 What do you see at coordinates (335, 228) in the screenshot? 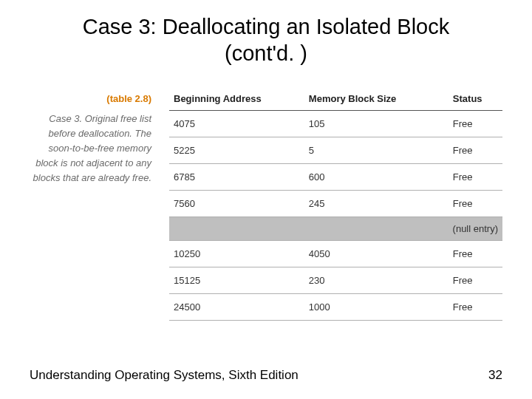
I see `null-entry-cell: (null entry)` at bounding box center [335, 228].